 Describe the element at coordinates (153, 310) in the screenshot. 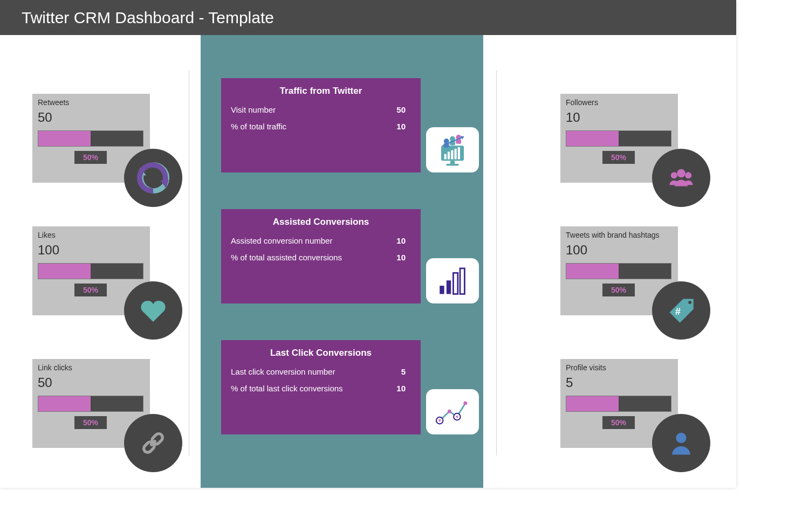

I see `heart-icon` at that location.